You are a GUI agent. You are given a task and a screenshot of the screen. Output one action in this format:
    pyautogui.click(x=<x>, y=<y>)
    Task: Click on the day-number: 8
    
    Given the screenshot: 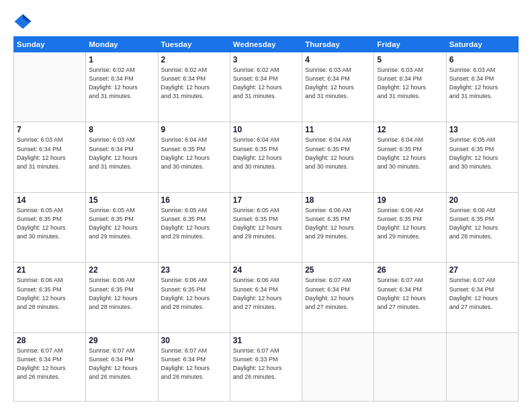 What is the action you would take?
    pyautogui.click(x=122, y=130)
    